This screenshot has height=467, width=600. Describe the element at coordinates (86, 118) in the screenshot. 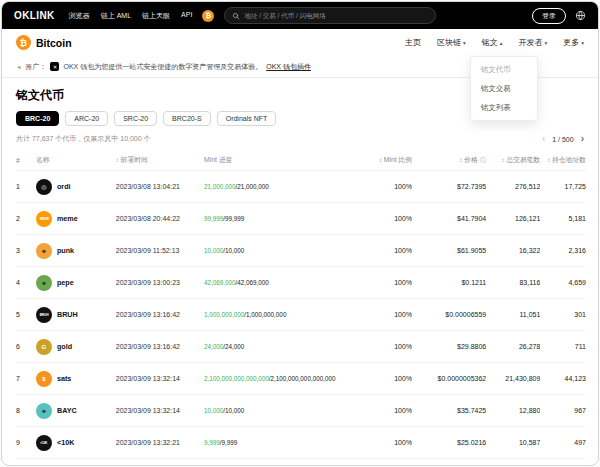

I see `tab-arc20: ARC-20` at that location.